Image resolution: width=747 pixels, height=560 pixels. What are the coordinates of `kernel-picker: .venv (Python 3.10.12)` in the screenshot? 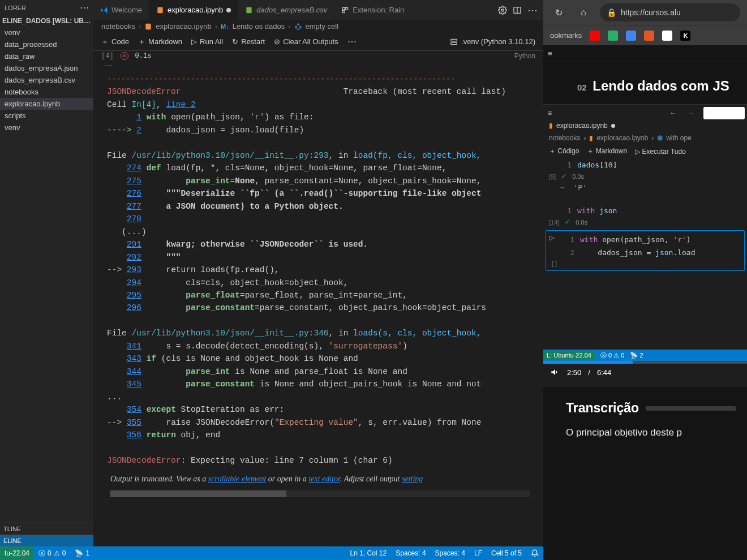 It's located at (492, 42).